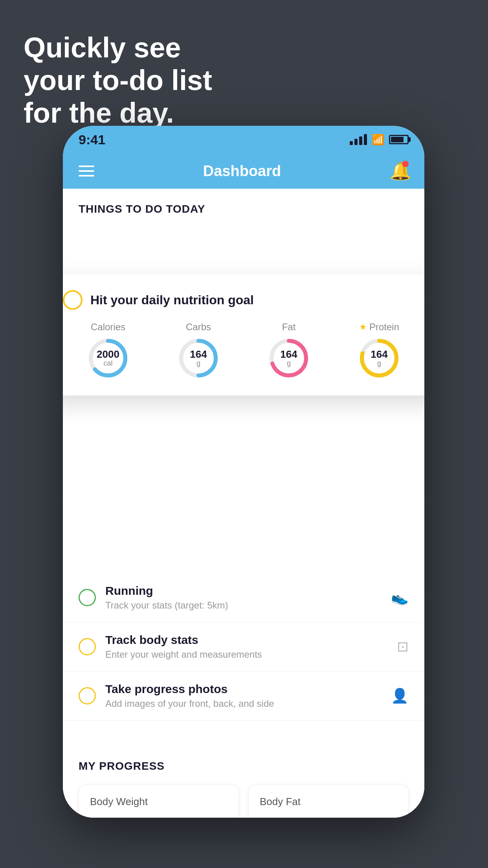  What do you see at coordinates (400, 598) in the screenshot?
I see `running-icon: 👟` at bounding box center [400, 598].